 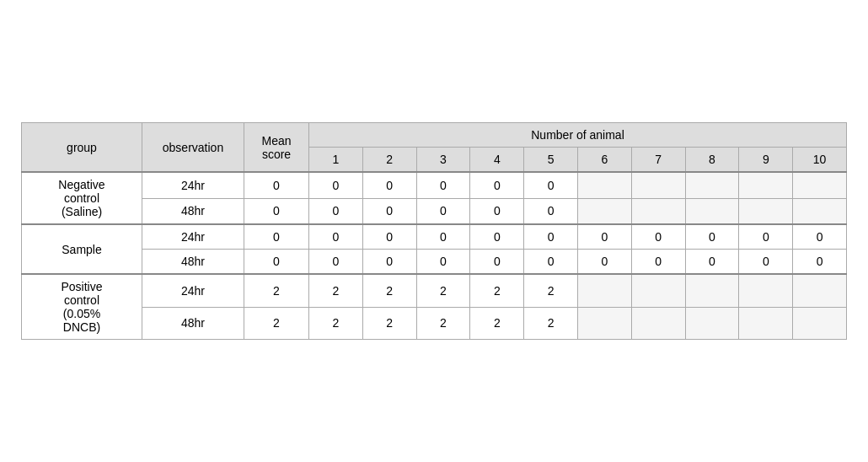 I want to click on col-animal-1: 1, so click(x=336, y=160).